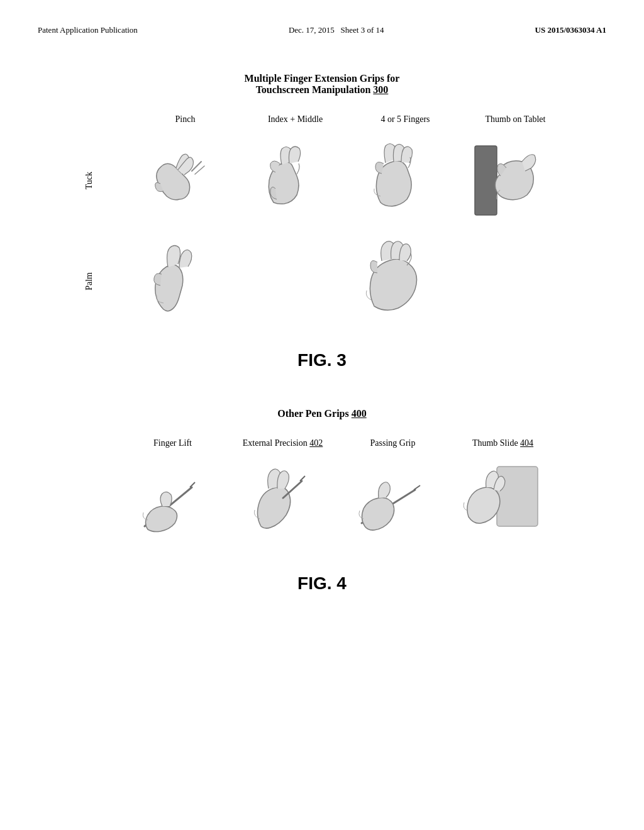 The width and height of the screenshot is (644, 830). What do you see at coordinates (350, 119) in the screenshot?
I see `col-headers-row: Pinch Index + Middle 4 or 5 Fingers Thum…` at bounding box center [350, 119].